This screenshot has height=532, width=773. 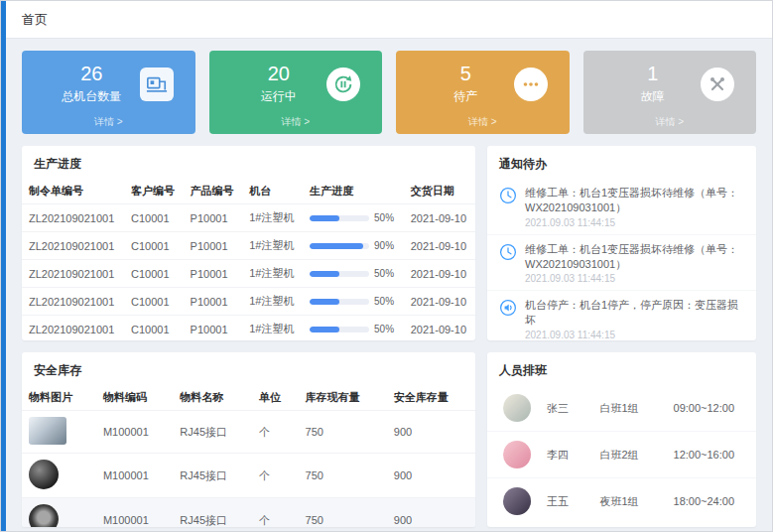 What do you see at coordinates (621, 455) in the screenshot?
I see `schedule-list: 张三 白班1组 09:00~12:00 李四 白班2组 12:00~16:00 …` at bounding box center [621, 455].